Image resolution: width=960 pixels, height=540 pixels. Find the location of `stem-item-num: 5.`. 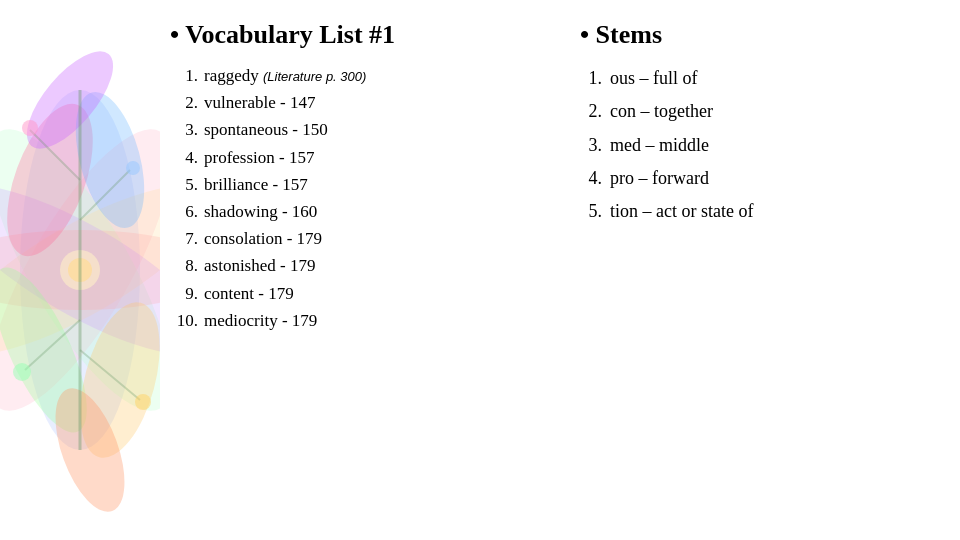

stem-item-num: 5. is located at coordinates (591, 212).